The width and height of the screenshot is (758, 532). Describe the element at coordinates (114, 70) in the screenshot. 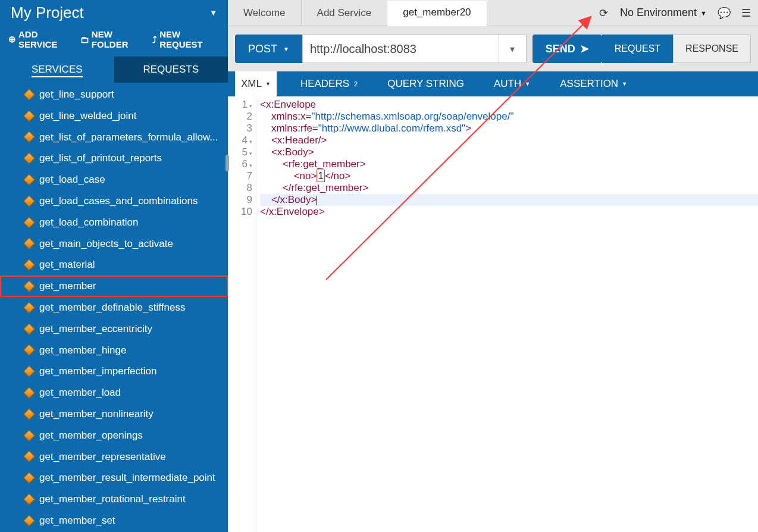

I see `sidebar-tabs: SERVICES REQUESTS` at that location.